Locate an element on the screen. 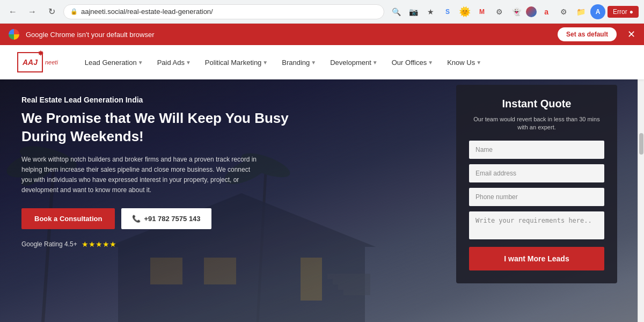 This screenshot has width=644, height=322. forward-button: → is located at coordinates (32, 12).